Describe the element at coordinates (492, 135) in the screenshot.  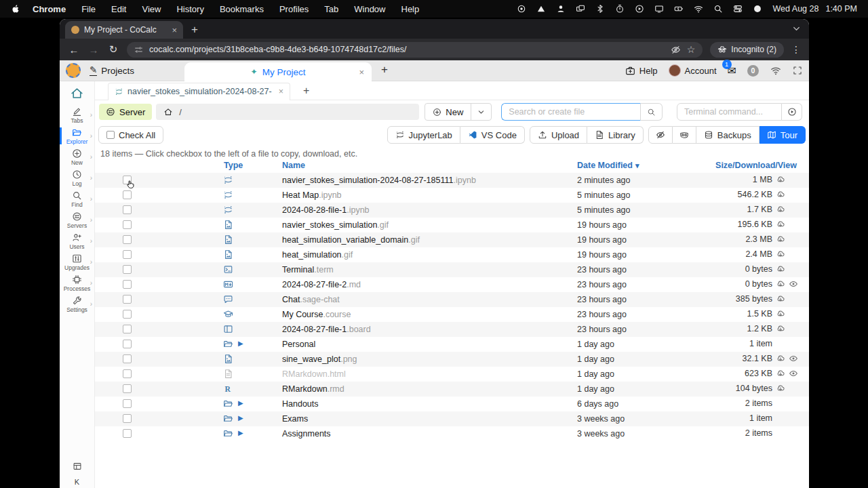
I see `vscode-button: VS Code` at that location.